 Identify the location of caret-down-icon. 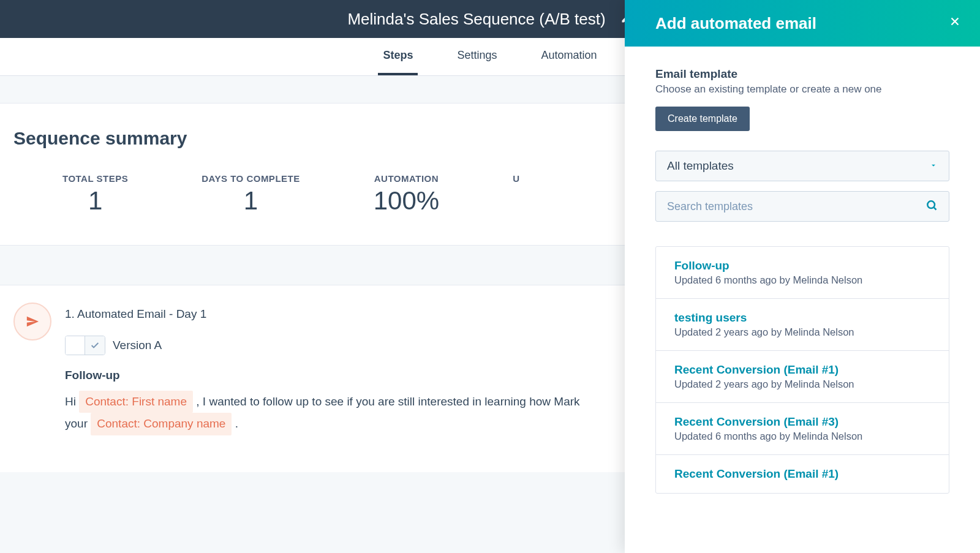
(933, 166).